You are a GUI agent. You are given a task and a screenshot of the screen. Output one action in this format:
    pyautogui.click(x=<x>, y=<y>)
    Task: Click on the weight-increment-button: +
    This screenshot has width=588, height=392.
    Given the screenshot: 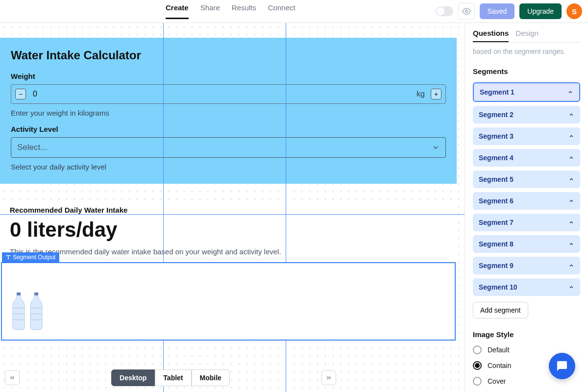 What is the action you would take?
    pyautogui.click(x=436, y=94)
    